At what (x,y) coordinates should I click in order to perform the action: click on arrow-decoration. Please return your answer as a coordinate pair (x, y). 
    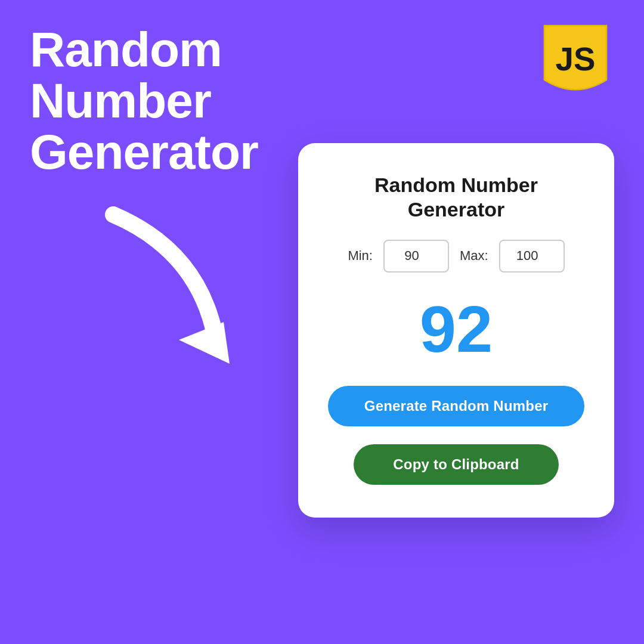
    Looking at the image, I should click on (167, 292).